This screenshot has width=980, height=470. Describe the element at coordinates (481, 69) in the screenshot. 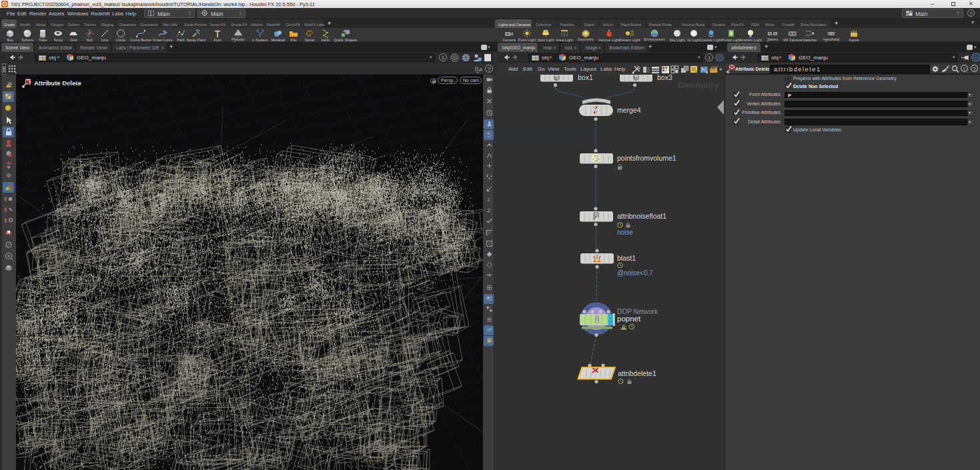

I see `svg-text: A` at that location.